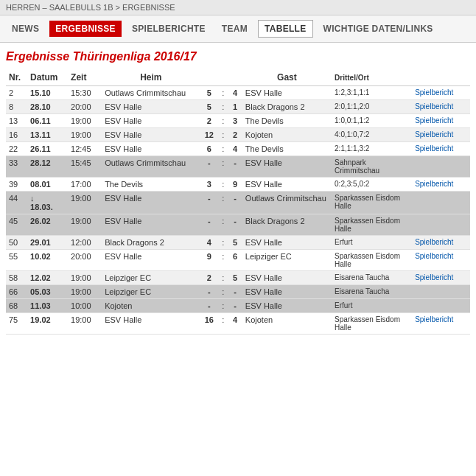 The image size is (476, 476). What do you see at coordinates (25, 29) in the screenshot?
I see `nav-item-news: NEWS` at bounding box center [25, 29].